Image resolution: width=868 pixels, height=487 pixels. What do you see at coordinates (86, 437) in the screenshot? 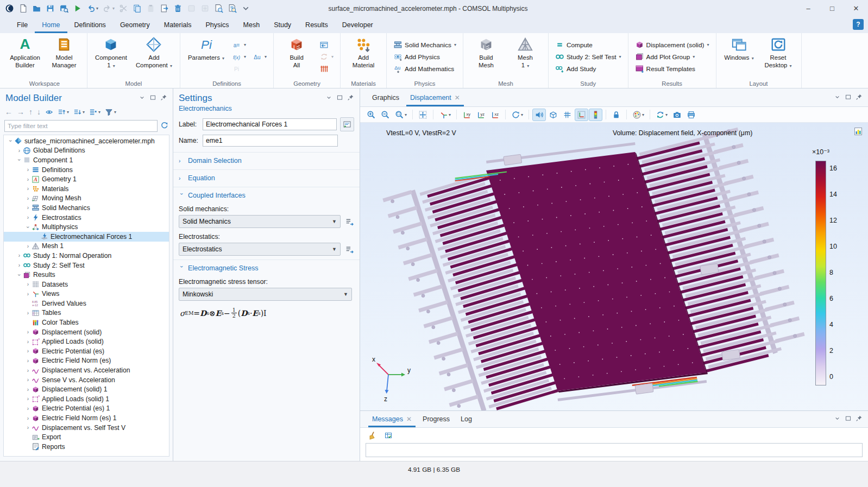
I see `tree-item-export: Export` at bounding box center [86, 437].